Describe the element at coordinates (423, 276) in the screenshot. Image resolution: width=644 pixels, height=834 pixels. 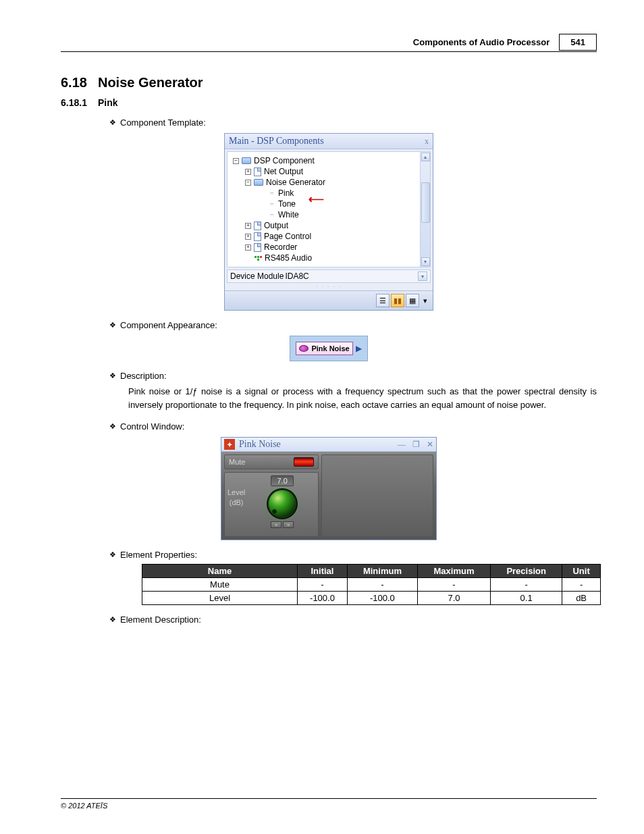
I see `chevron-down-icon: ▾` at that location.